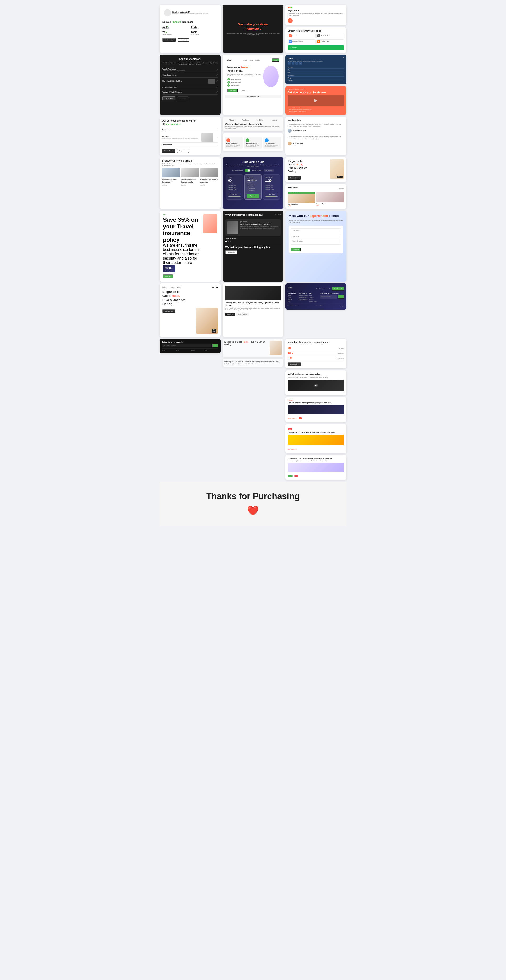  What do you see at coordinates (168, 151) in the screenshot?
I see `book-team-btn-2: Book a Team` at bounding box center [168, 151].